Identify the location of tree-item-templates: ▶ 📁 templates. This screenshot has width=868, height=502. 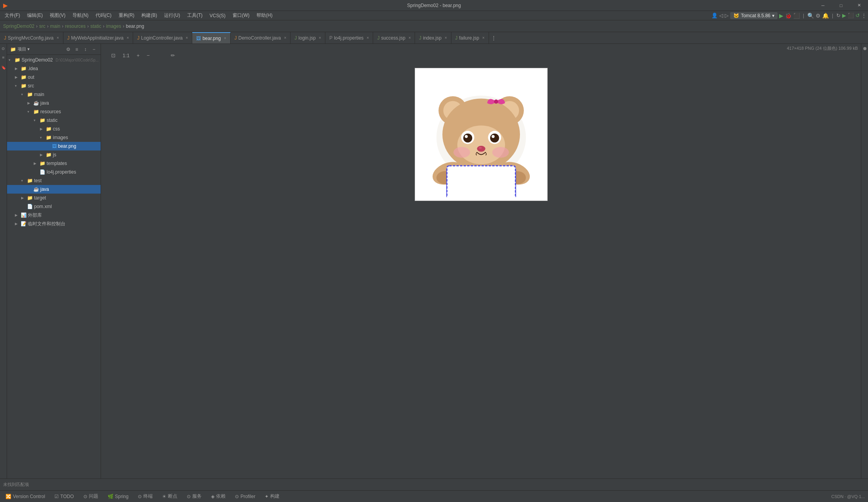
(54, 163).